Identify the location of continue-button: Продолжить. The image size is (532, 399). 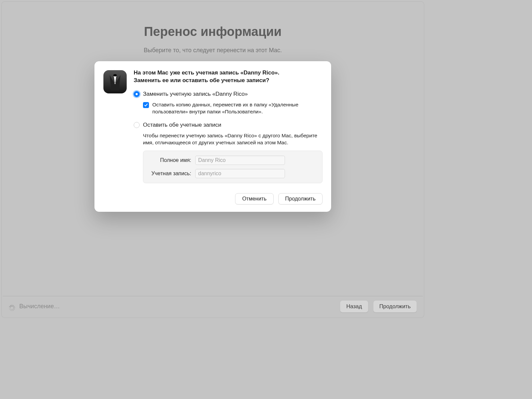
(301, 199).